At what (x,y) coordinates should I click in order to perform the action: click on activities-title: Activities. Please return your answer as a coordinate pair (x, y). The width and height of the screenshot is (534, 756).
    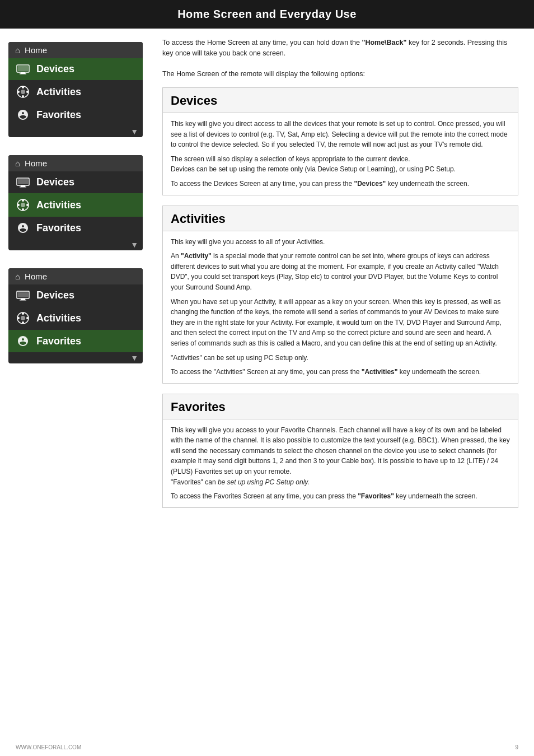
    Looking at the image, I should click on (340, 218).